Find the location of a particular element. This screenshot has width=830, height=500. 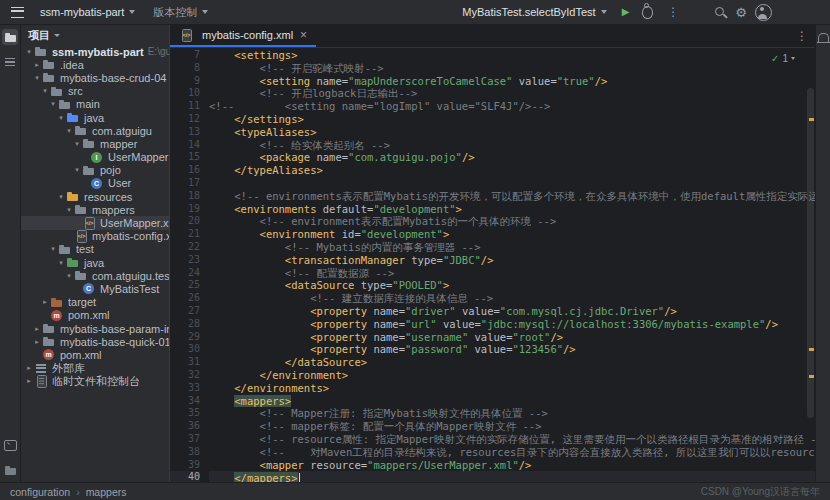

code-line-40: </mappers> is located at coordinates (512, 476).